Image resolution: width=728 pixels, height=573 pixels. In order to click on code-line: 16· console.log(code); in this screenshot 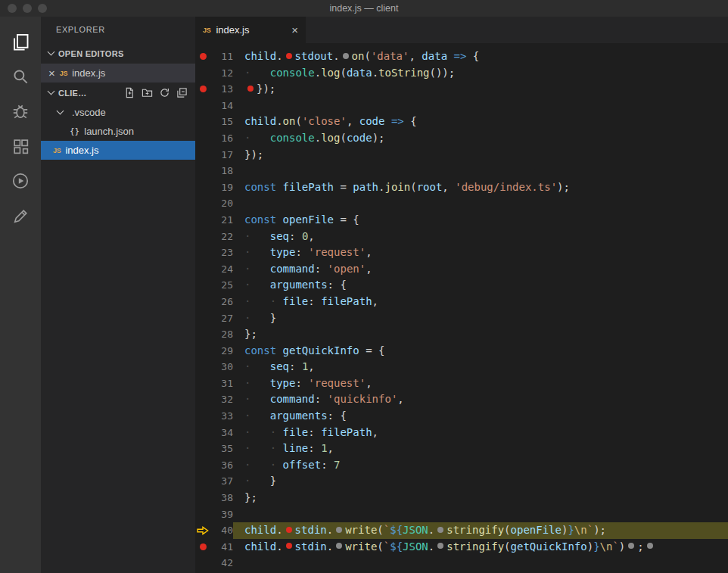, I will do `click(462, 139)`.